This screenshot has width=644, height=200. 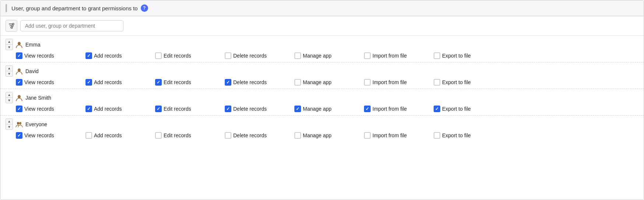 I want to click on arrow-up-icon: ▲, so click(x=9, y=95).